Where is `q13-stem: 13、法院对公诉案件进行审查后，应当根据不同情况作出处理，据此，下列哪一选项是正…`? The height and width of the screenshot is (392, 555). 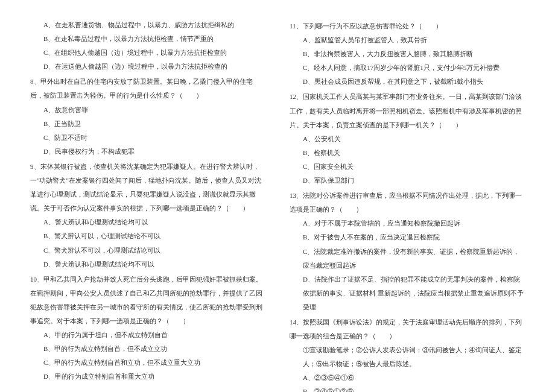 q13-stem: 13、法院对公诉案件进行审查后，应当根据不同情况作出处理，据此，下列哪一选项是正… is located at coordinates (407, 203).